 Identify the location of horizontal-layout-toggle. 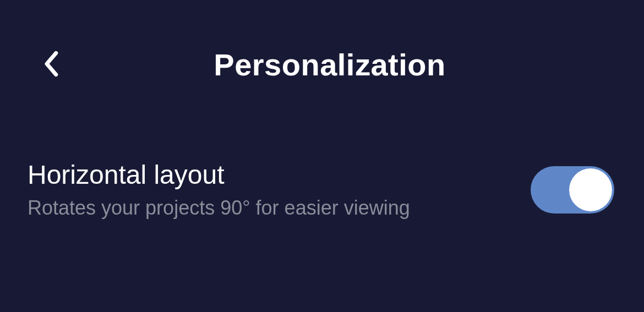
(572, 190).